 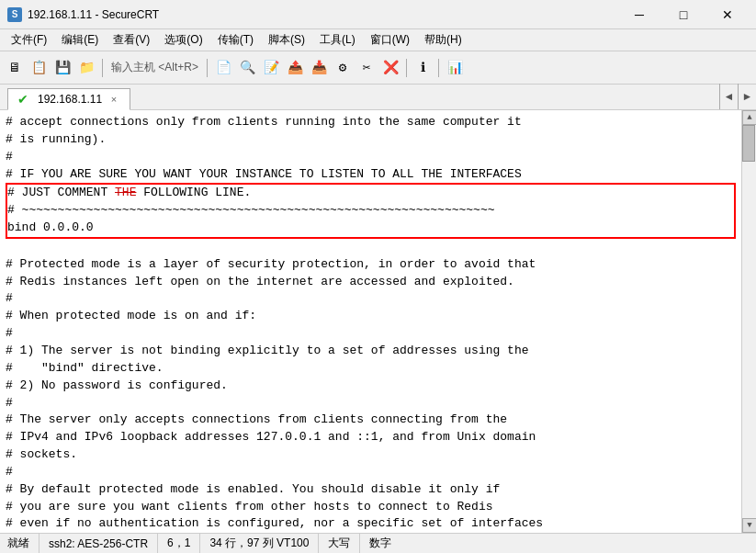 I want to click on scrollbar-thumb, so click(x=749, y=143).